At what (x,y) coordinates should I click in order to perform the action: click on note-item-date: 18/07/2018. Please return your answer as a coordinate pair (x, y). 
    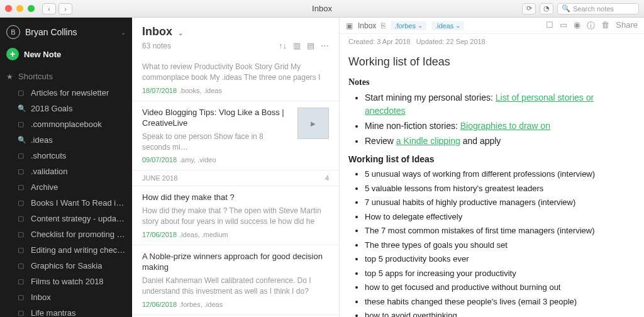
    Looking at the image, I should click on (160, 91).